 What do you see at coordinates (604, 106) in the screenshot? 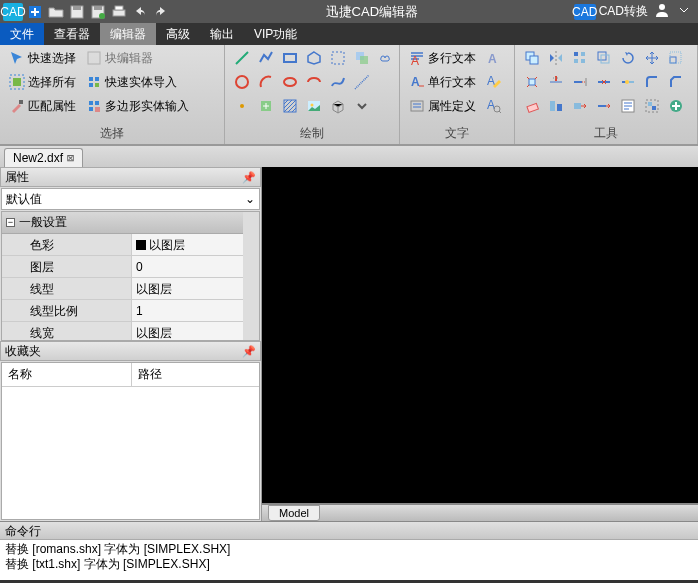
I see `lengthen-icon` at bounding box center [604, 106].